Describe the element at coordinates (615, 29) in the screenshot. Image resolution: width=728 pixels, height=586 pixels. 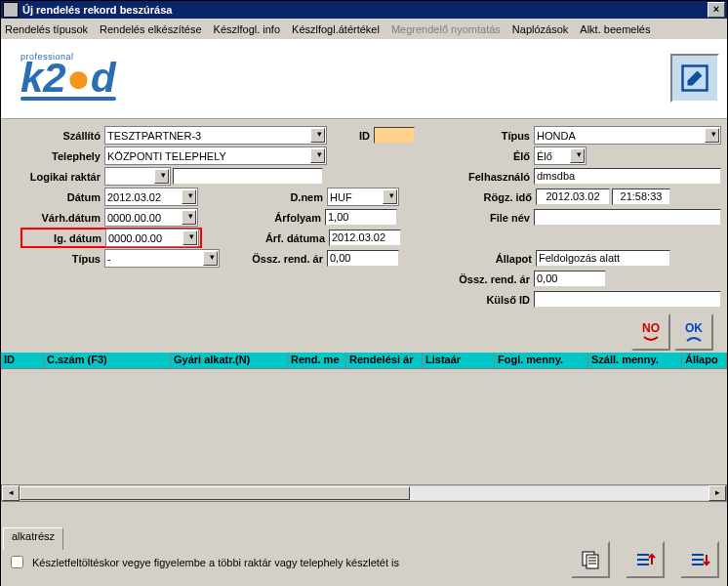
I see `menu-alkt-beemeles: Alkt. beemelés` at that location.